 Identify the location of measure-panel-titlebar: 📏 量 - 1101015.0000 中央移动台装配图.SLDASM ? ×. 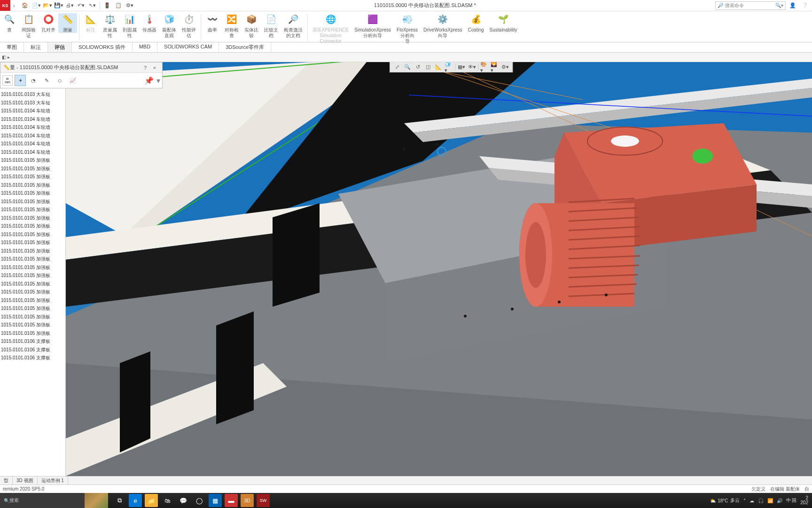
(81, 68).